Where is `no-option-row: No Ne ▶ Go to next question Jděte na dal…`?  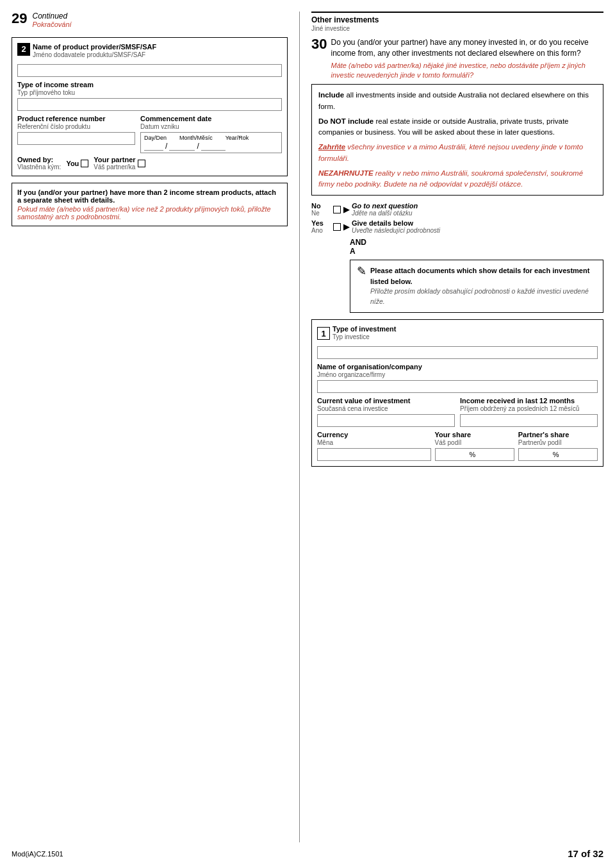
no-option-row: No Ne ▶ Go to next question Jděte na dal… is located at coordinates (457, 209).